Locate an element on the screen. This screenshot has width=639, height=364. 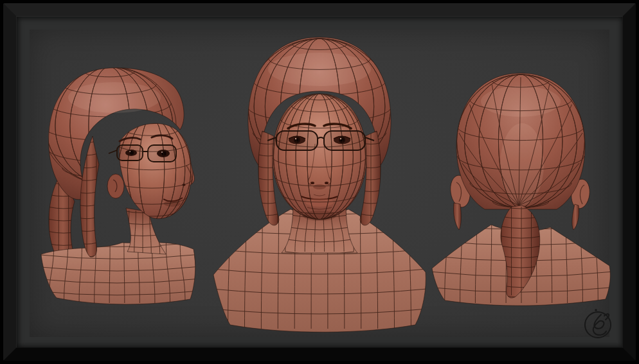
artist-signature-icon is located at coordinates (598, 324).